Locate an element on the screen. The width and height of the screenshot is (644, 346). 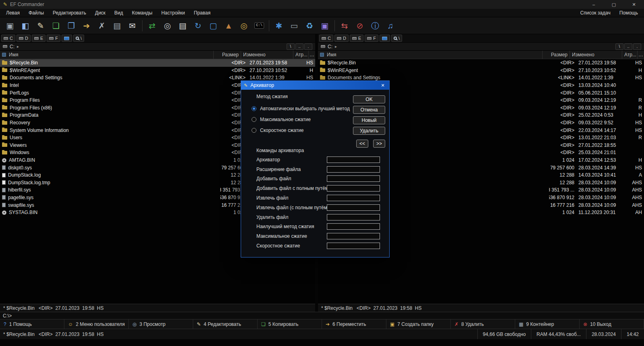
swap-panels-icon: ⇆ is located at coordinates (345, 26).